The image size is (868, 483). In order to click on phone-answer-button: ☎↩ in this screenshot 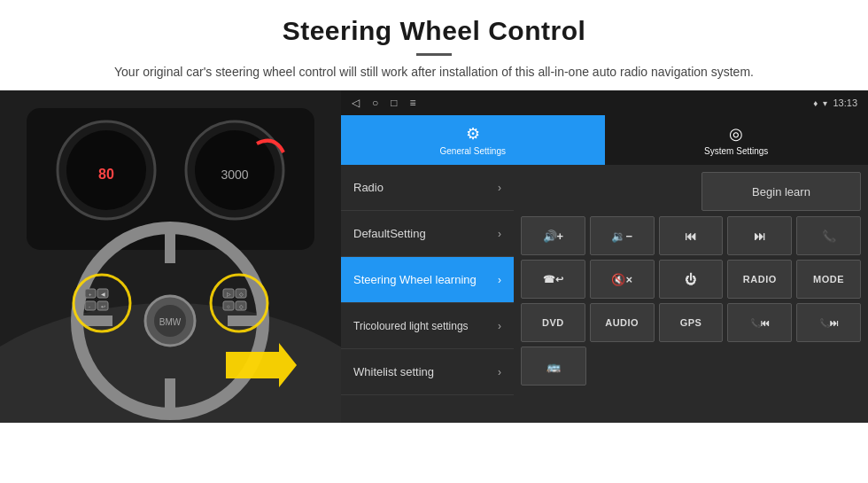, I will do `click(553, 279)`.